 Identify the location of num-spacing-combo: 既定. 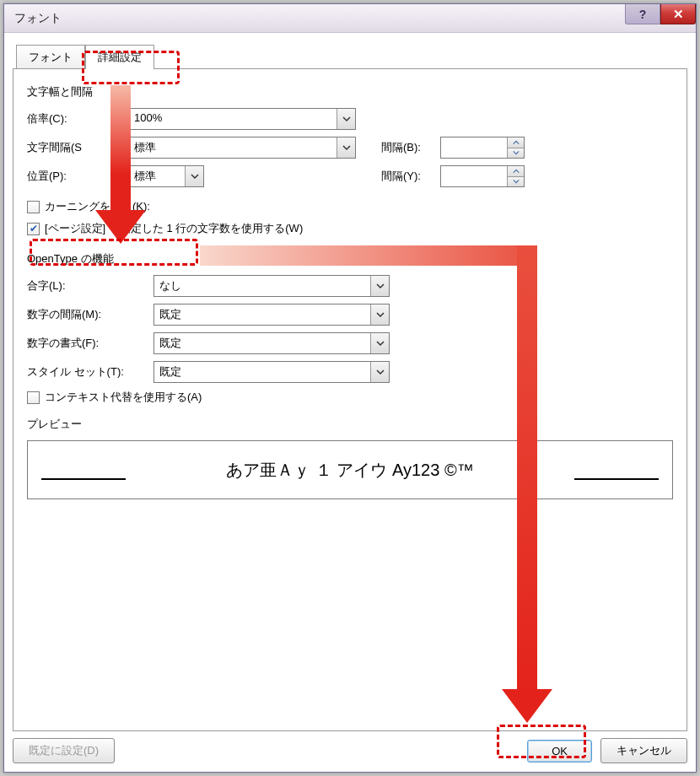
(272, 315).